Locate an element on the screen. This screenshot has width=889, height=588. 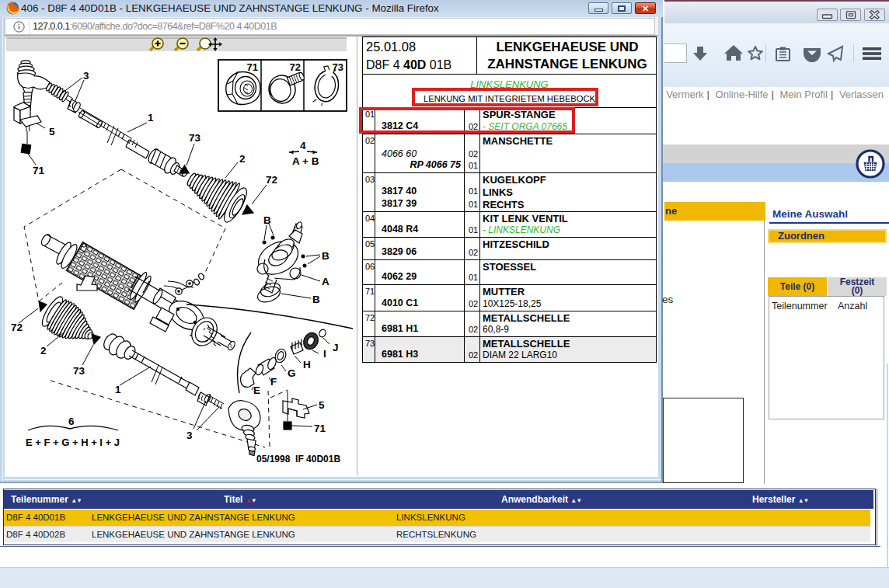
svg-text: E + F + G + H + I + J is located at coordinates (73, 443).